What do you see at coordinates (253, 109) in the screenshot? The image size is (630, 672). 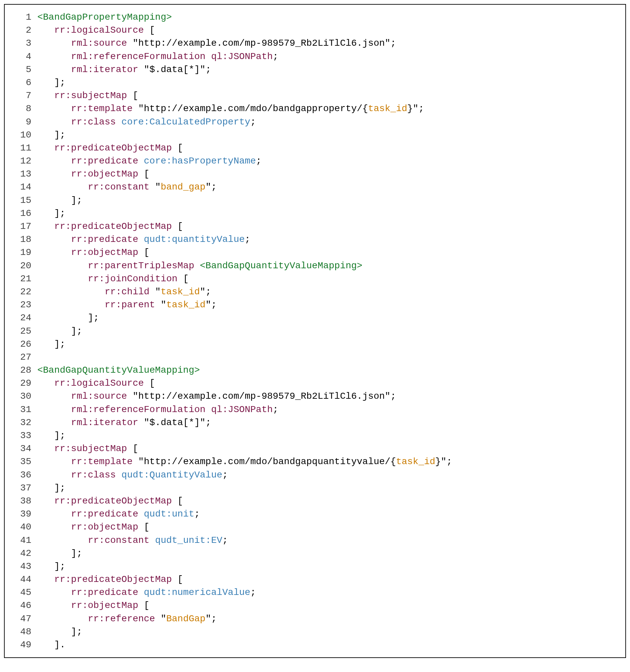 I see `token-str: "http://example.com/mdo/bandgapproperty/…` at bounding box center [253, 109].